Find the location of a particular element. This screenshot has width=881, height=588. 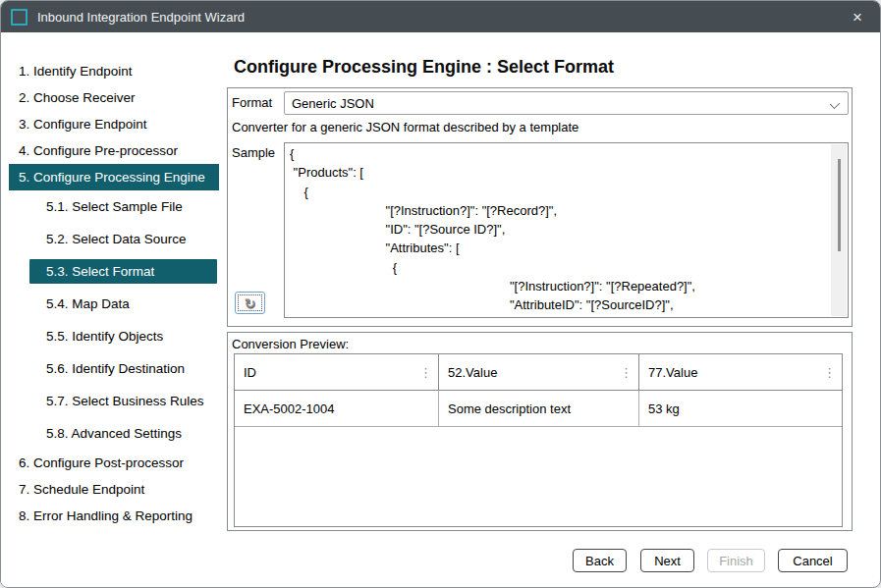

sidebar-item: 5. Configure Processing Engine is located at coordinates (114, 177).